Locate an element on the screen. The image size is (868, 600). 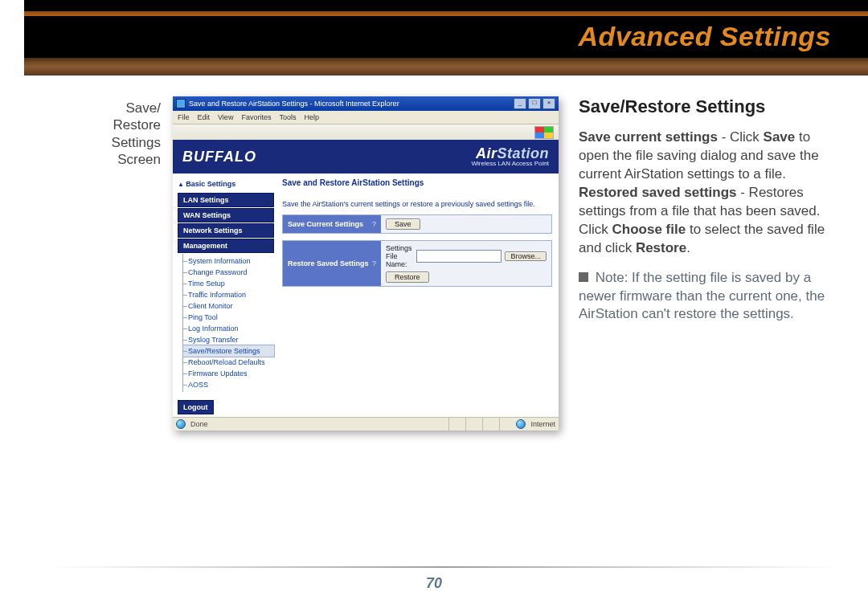
nav-reboot-reload-defaults: Reboot/Reload Defaults is located at coordinates (228, 362).